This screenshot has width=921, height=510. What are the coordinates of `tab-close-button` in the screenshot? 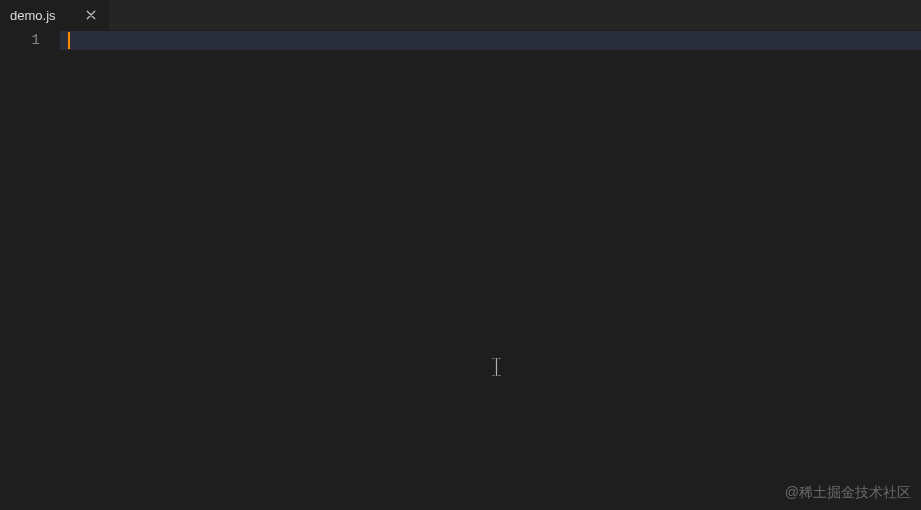 It's located at (91, 15).